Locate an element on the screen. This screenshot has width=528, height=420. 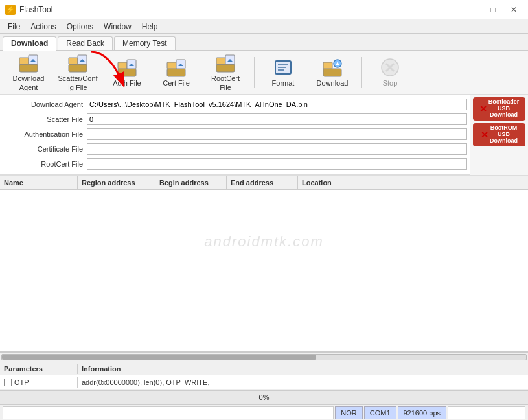
rootcert-file-icon is located at coordinates (225, 63).